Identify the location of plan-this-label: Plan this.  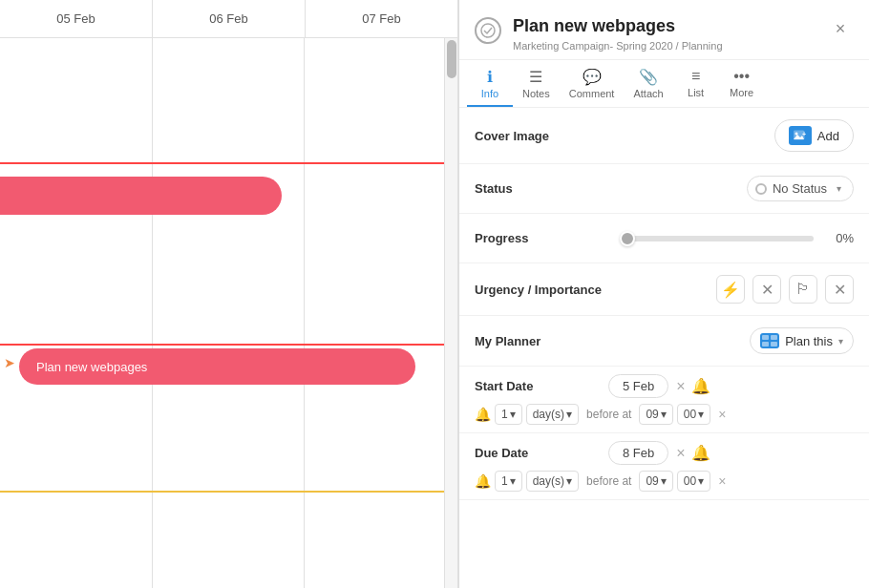
(809, 342).